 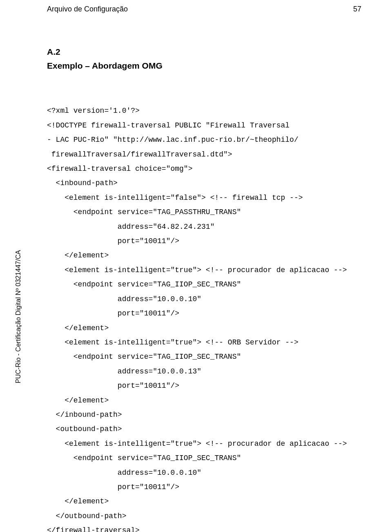 What do you see at coordinates (357, 9) in the screenshot?
I see `page-number: 57` at bounding box center [357, 9].